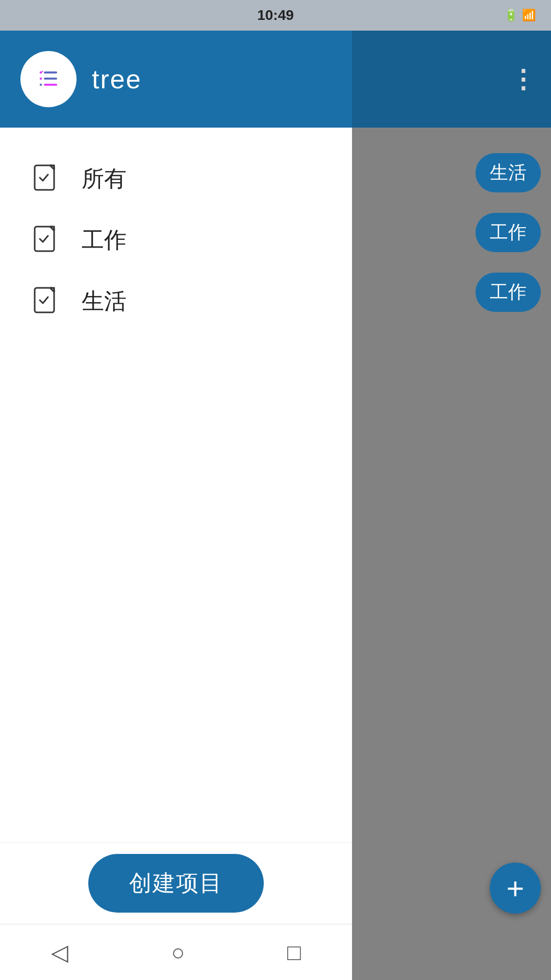 The width and height of the screenshot is (551, 980). Describe the element at coordinates (508, 173) in the screenshot. I see `tag-badge-life: 生活` at that location.